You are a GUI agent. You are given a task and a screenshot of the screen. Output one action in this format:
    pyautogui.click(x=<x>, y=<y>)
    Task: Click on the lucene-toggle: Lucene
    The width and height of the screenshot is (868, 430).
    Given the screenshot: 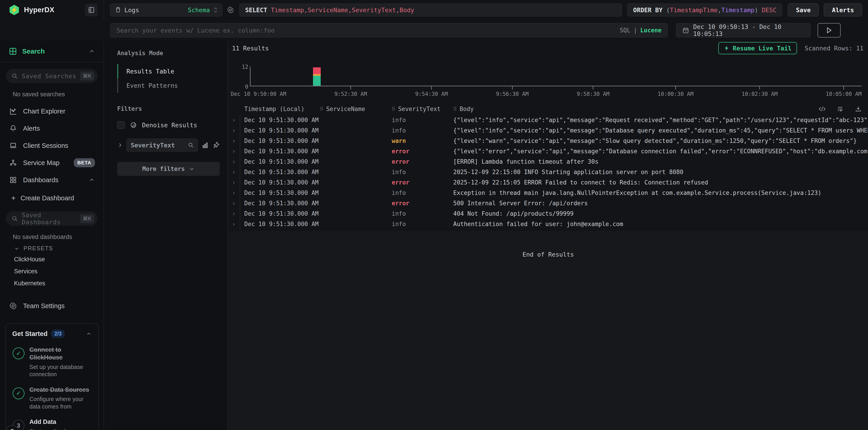 What is the action you would take?
    pyautogui.click(x=651, y=30)
    